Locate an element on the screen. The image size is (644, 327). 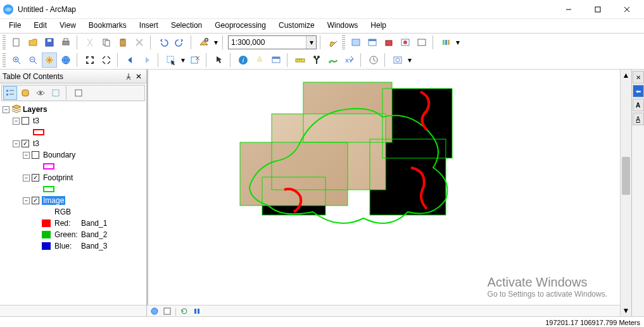
zoom-in-button is located at coordinates (16, 60).